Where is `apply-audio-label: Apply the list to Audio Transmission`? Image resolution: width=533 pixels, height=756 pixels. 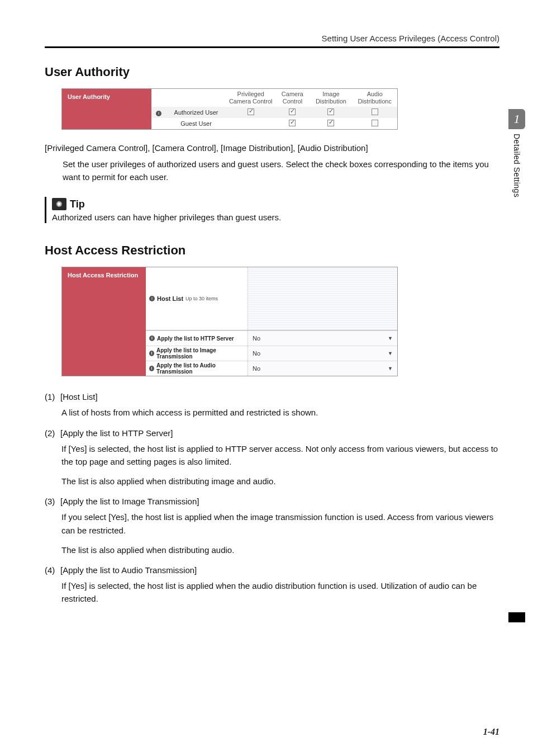
apply-audio-label: Apply the list to Audio Transmission is located at coordinates (200, 368).